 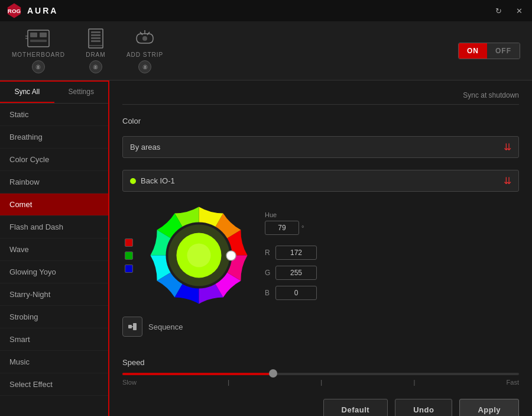 I want to click on areas-dropdown-value: By areas, so click(x=145, y=147).